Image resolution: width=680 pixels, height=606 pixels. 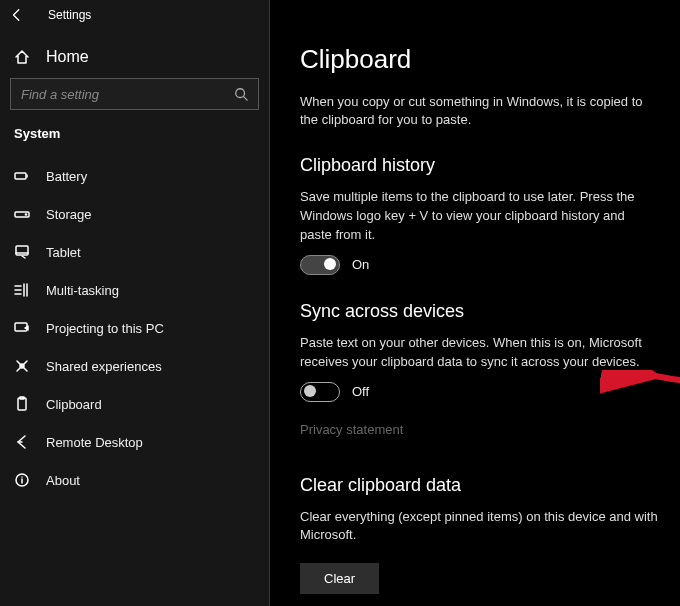 What do you see at coordinates (340, 578) in the screenshot?
I see `clear-button: Clear` at bounding box center [340, 578].